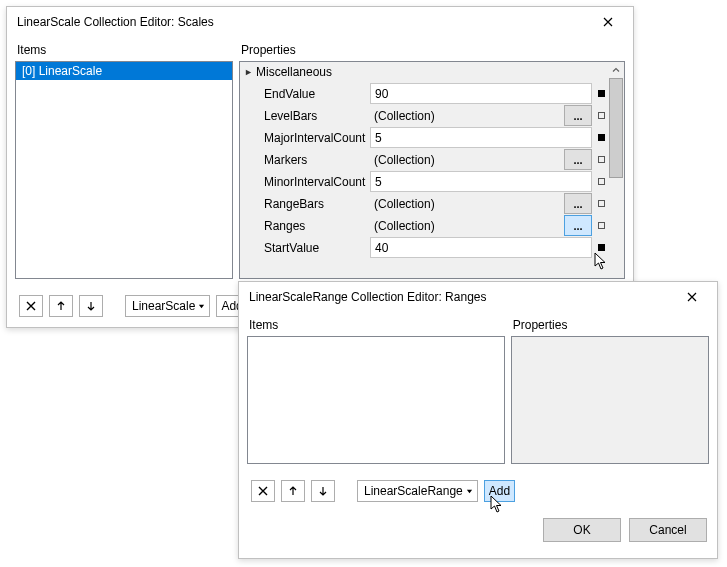 Image resolution: width=727 pixels, height=567 pixels. Describe the element at coordinates (481, 138) in the screenshot. I see `majorinterval-input: 5` at that location.